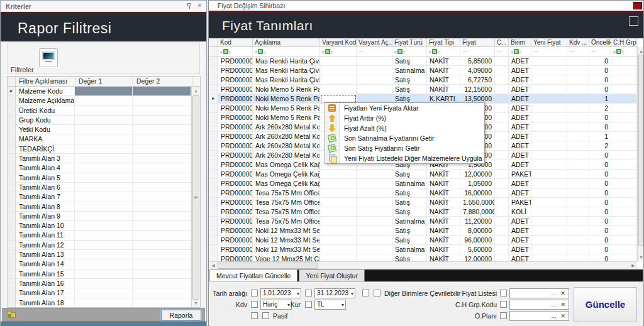 The width and height of the screenshot is (644, 326). What do you see at coordinates (99, 101) in the screenshot?
I see `filter-row: Malzeme Açıklaması` at bounding box center [99, 101].